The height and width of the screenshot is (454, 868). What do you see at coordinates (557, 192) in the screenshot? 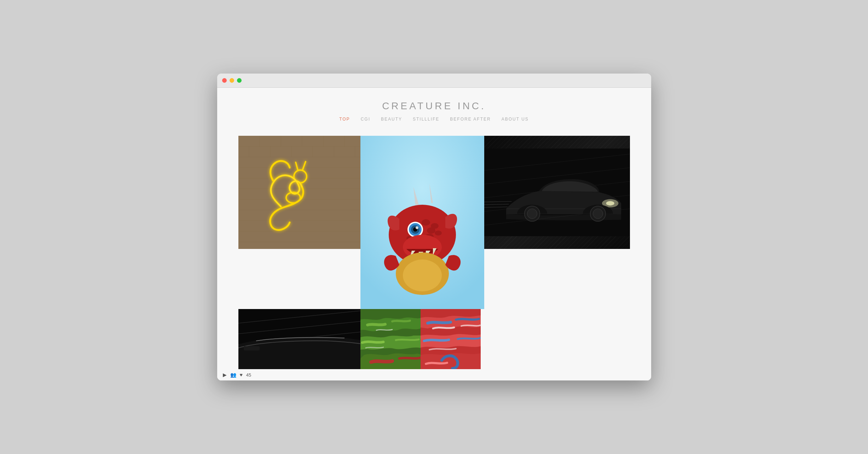
I see `gallery-cell-car-top` at bounding box center [557, 192].